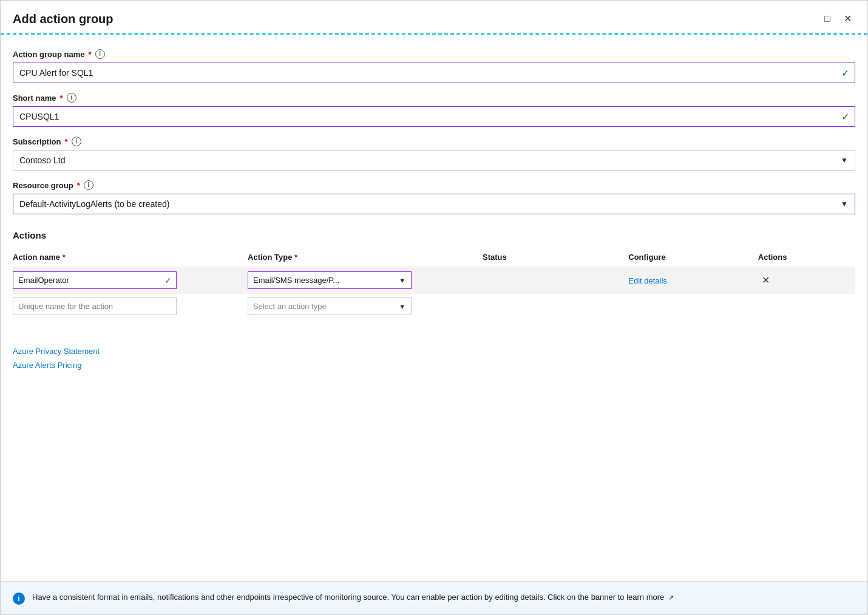  I want to click on action-type-required-star: *, so click(296, 257).